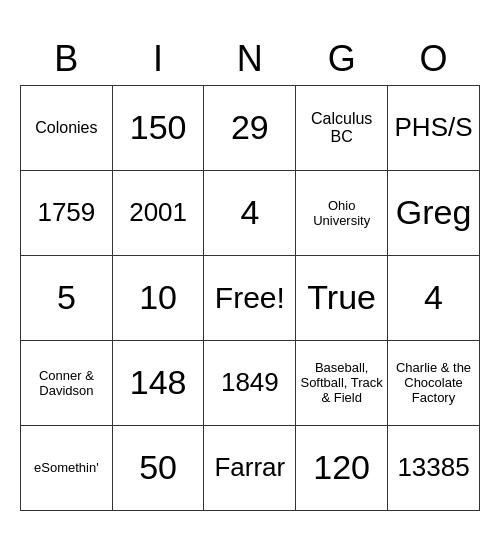  What do you see at coordinates (342, 212) in the screenshot?
I see `bingo-cell-1-3: Ohio University` at bounding box center [342, 212].